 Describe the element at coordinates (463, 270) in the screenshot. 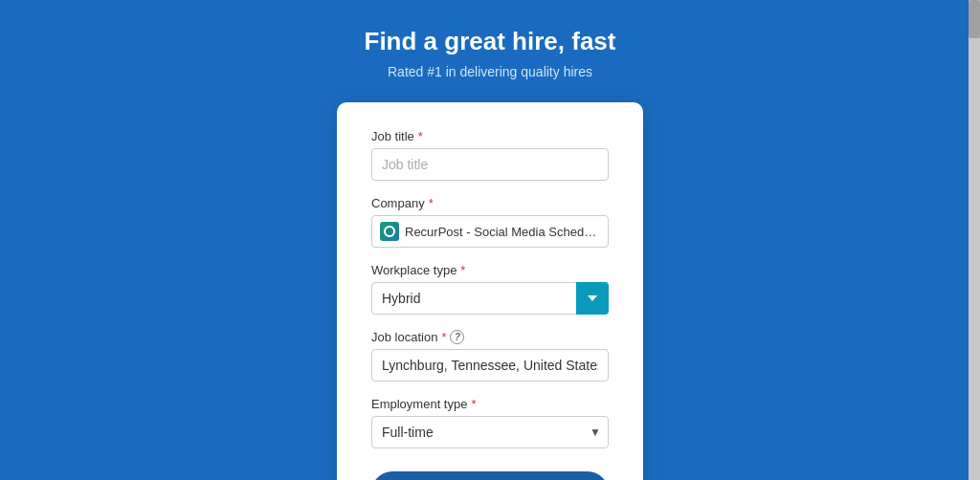

I see `workplace-type-required: *` at that location.